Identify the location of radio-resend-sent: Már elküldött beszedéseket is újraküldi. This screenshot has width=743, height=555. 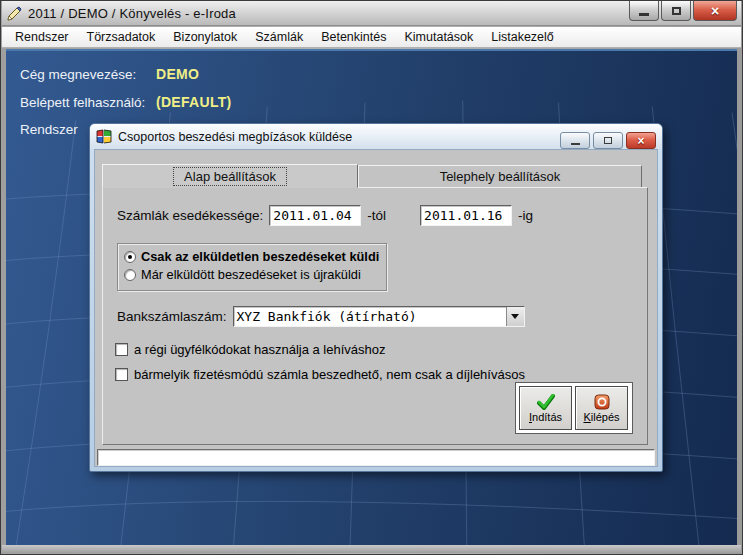
(252, 274).